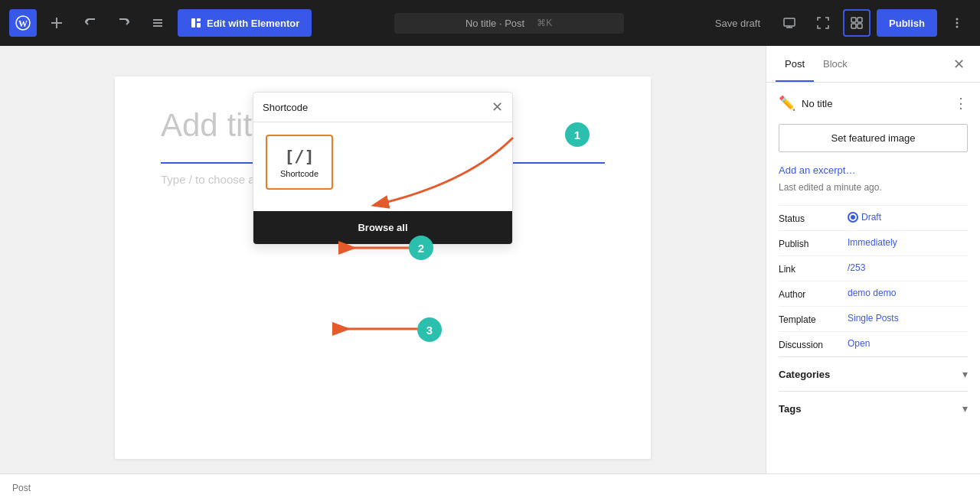  What do you see at coordinates (789, 23) in the screenshot?
I see `desktop-view-button` at bounding box center [789, 23].